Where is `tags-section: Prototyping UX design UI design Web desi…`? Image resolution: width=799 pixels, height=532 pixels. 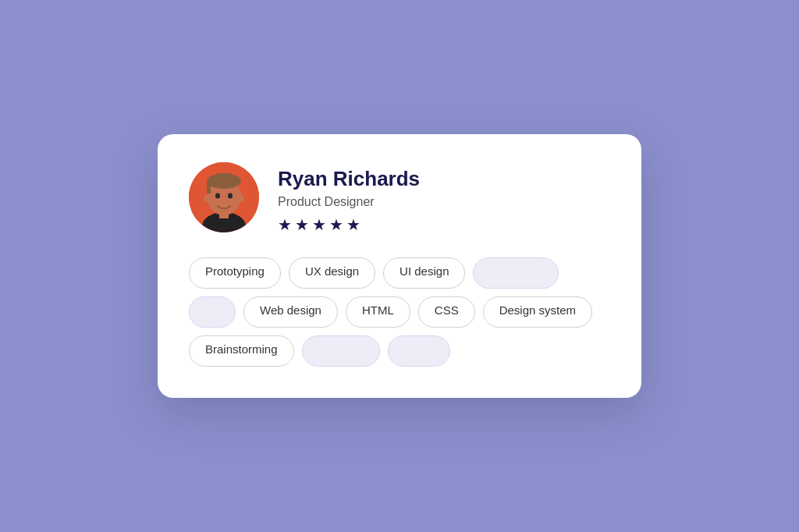
tags-section: Prototyping UX design UI design Web desi… is located at coordinates (400, 312).